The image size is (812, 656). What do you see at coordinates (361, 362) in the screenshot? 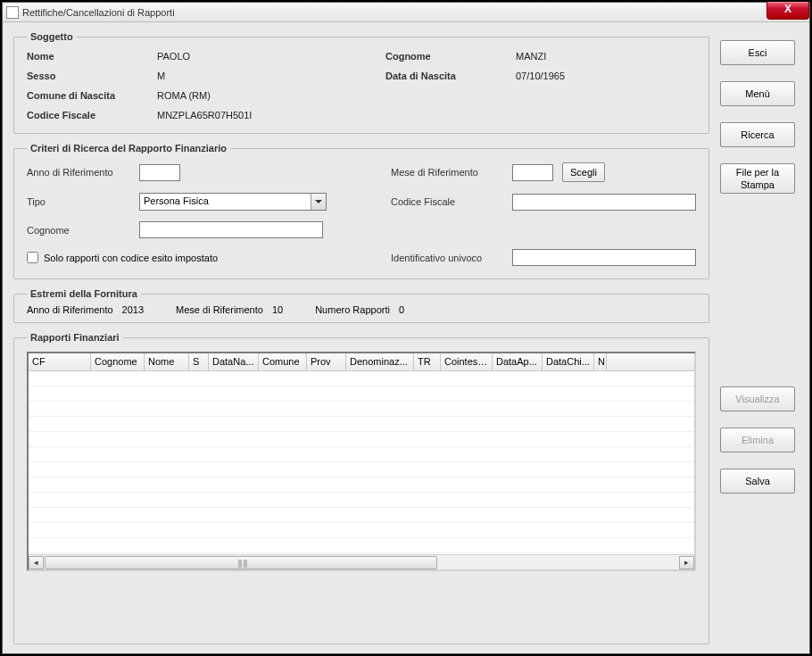
I see `table-header: CFCognomeNomeSDataNa...ComuneProvDenomin…` at bounding box center [361, 362].